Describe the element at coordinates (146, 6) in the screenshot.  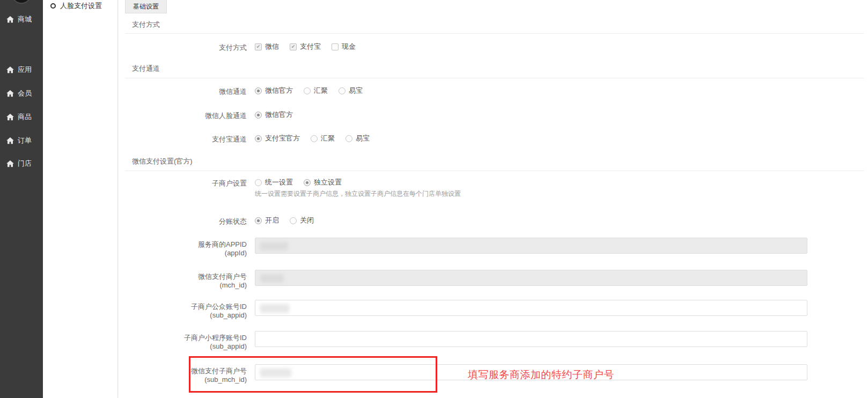
I see `tab-basic-settings: 基础设置` at that location.